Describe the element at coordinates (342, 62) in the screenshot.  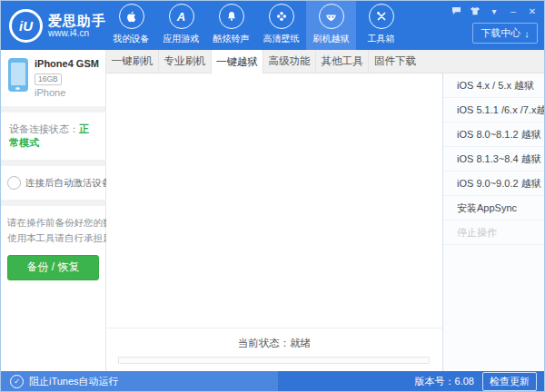
I see `tab-other-tools: 其他工具` at that location.